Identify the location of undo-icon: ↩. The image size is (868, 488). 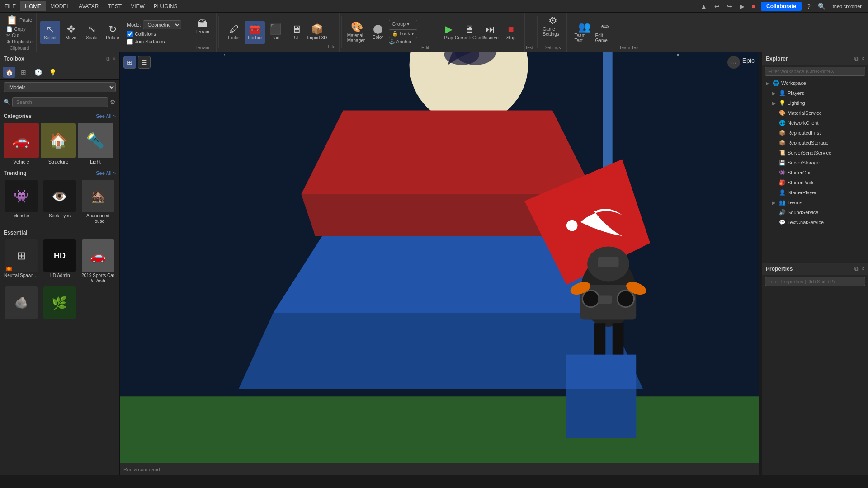
(717, 6).